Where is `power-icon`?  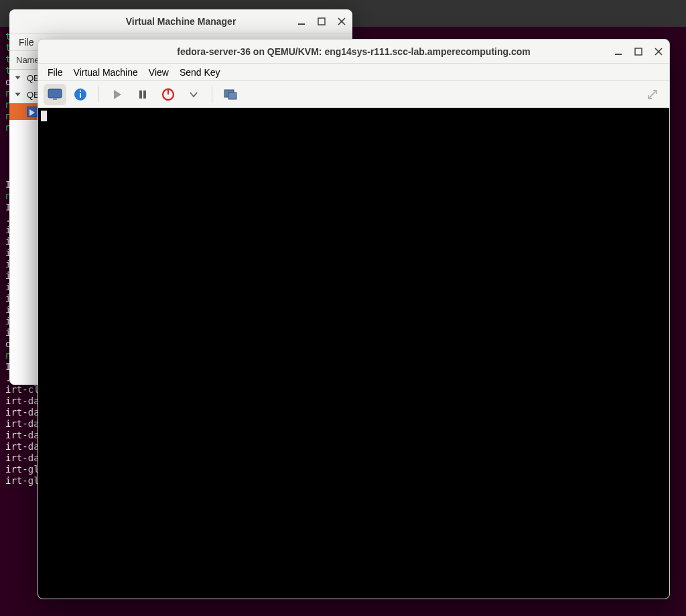 power-icon is located at coordinates (168, 95).